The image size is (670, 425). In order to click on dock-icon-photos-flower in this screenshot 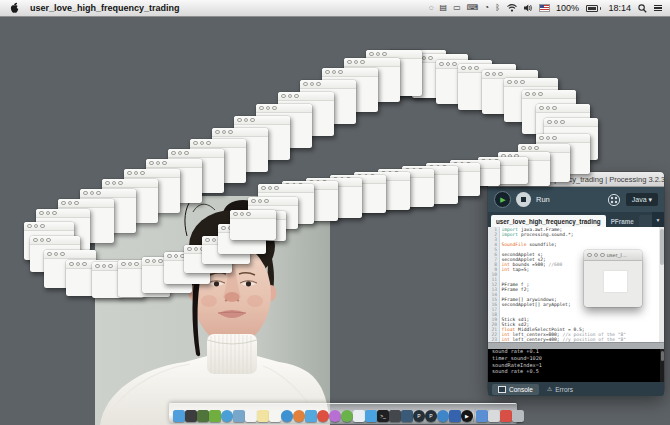, I will do `click(335, 416)`.